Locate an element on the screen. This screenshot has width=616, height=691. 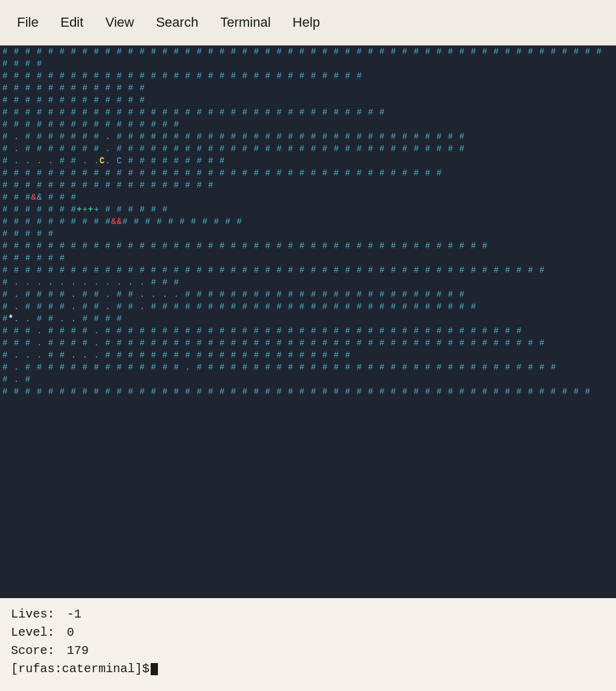
terminal-row: # . # # # # . # # . # # . . . . # # # # … is located at coordinates (308, 294).